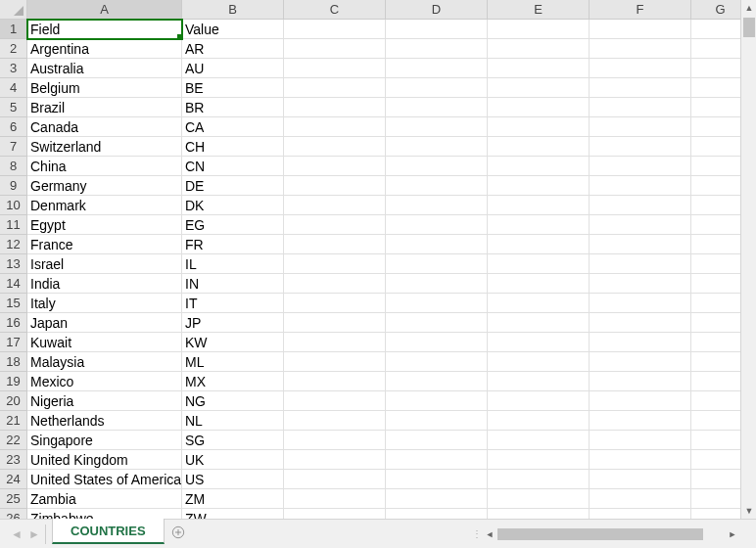  Describe the element at coordinates (716, 460) in the screenshot. I see `cell-g23` at that location.